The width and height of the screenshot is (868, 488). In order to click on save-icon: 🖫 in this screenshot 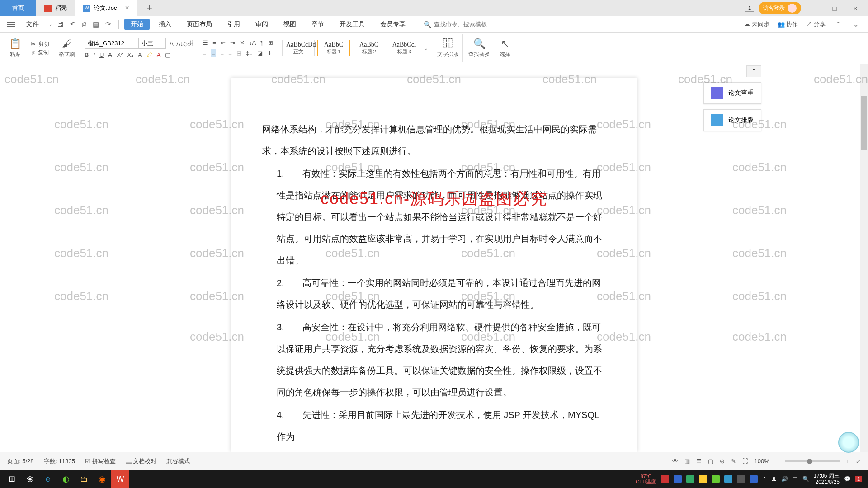, I will do `click(61, 24)`.